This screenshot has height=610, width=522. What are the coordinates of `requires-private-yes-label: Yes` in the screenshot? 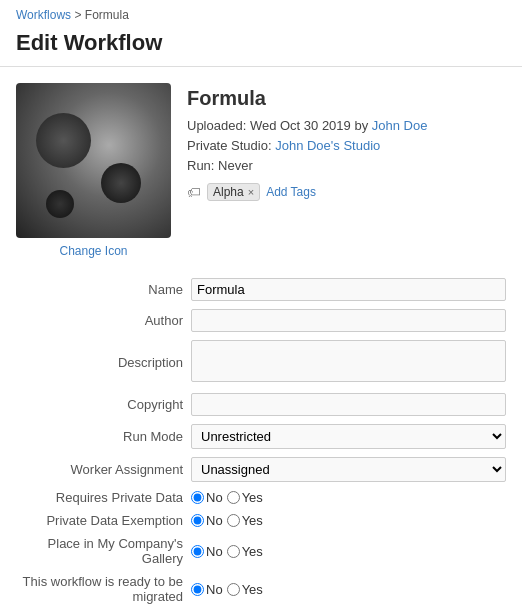 It's located at (245, 498).